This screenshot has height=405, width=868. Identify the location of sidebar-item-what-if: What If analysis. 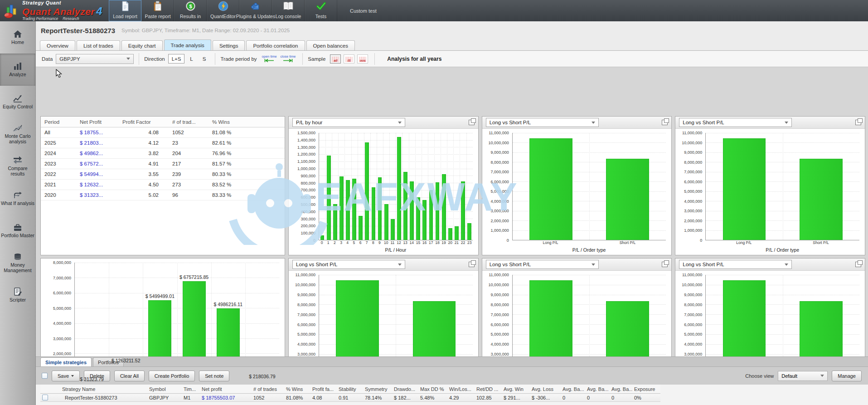
(18, 199).